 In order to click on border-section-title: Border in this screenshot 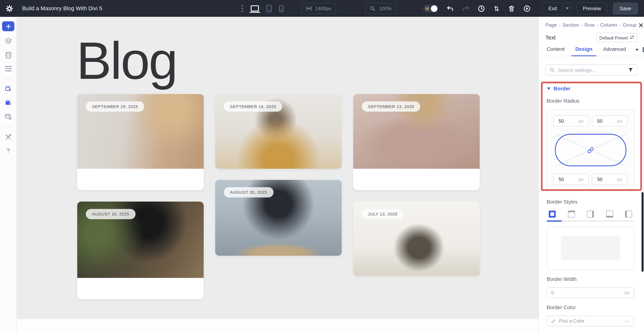, I will do `click(562, 89)`.